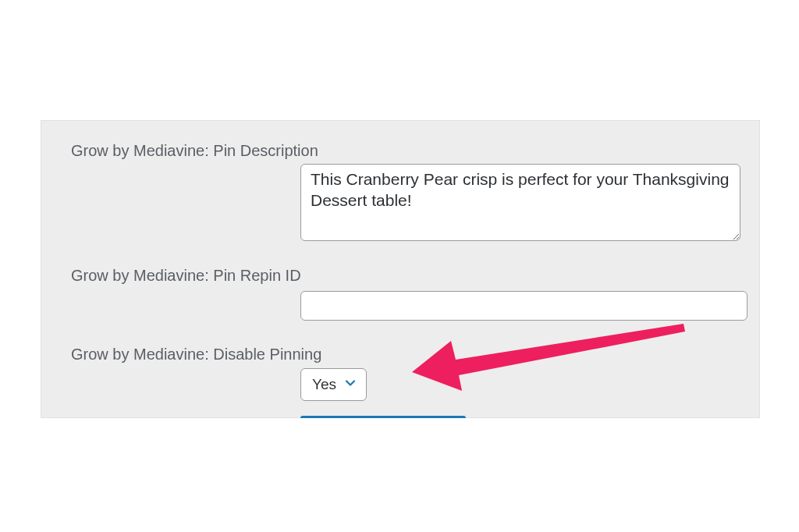 This screenshot has height=532, width=799. I want to click on chevron-down-icon, so click(350, 385).